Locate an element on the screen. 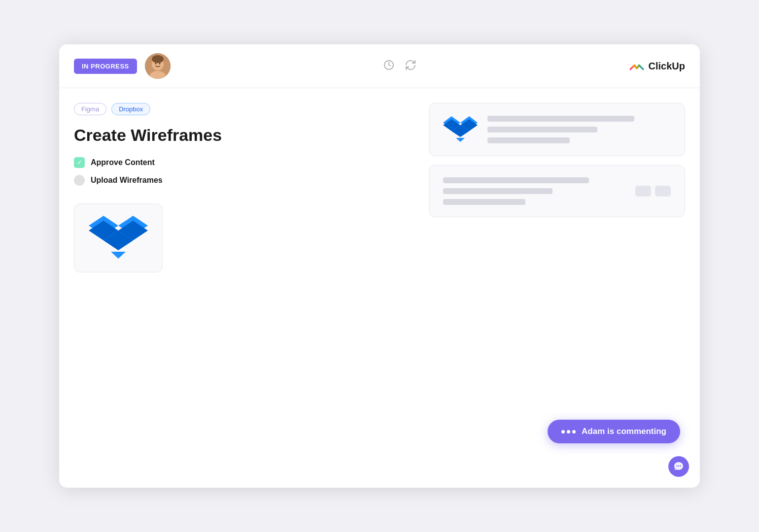  header-right: ClickUp is located at coordinates (657, 66).